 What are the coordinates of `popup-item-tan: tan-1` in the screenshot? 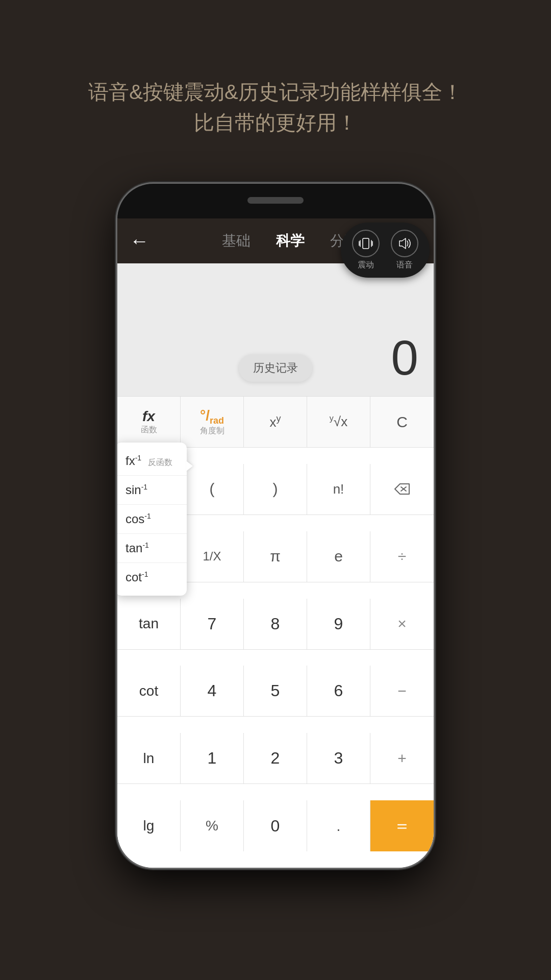 It's located at (152, 548).